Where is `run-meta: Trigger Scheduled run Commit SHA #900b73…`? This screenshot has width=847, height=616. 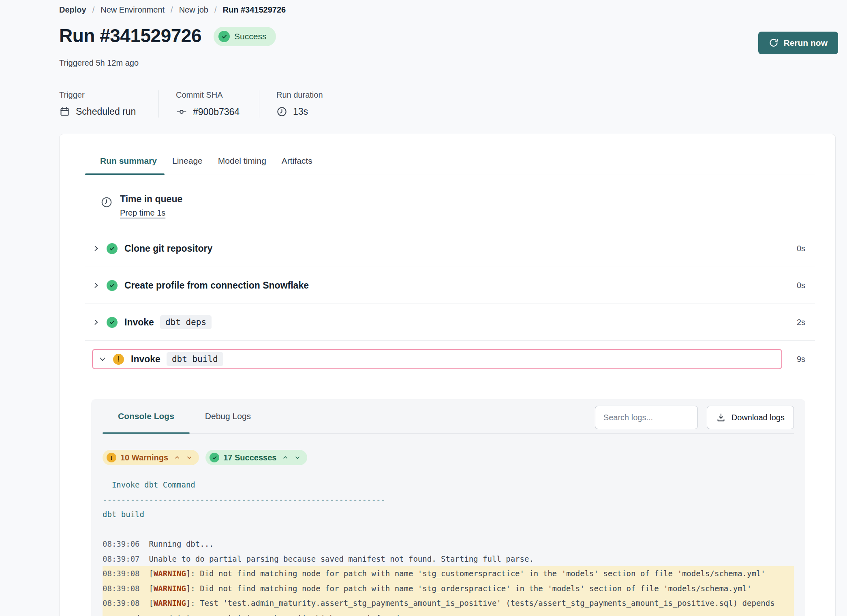
run-meta: Trigger Scheduled run Commit SHA #900b73… is located at coordinates (449, 104).